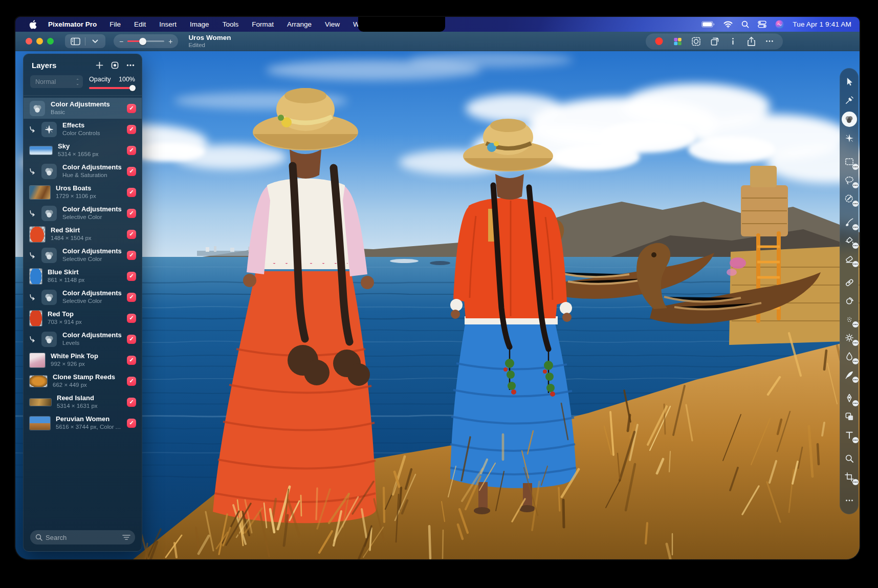 The width and height of the screenshot is (878, 588). I want to click on layer-row-sky: Sky5314 × 1656 px✓, so click(83, 150).